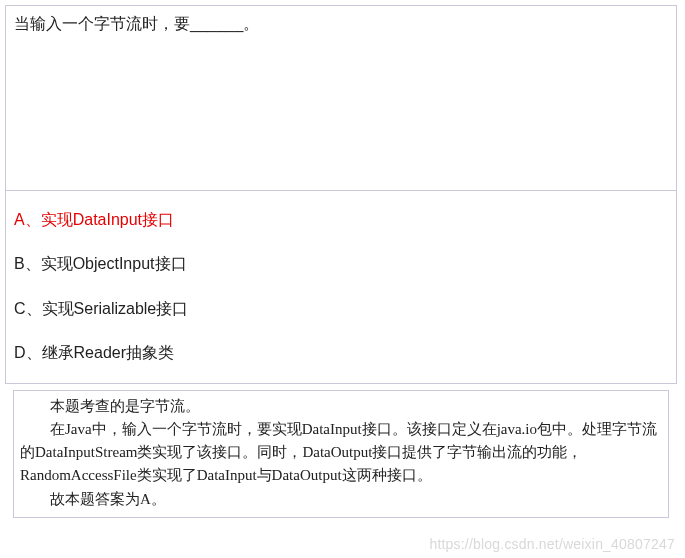  Describe the element at coordinates (341, 406) in the screenshot. I see `explanation-line-1: 本题考查的是字节流。` at that location.